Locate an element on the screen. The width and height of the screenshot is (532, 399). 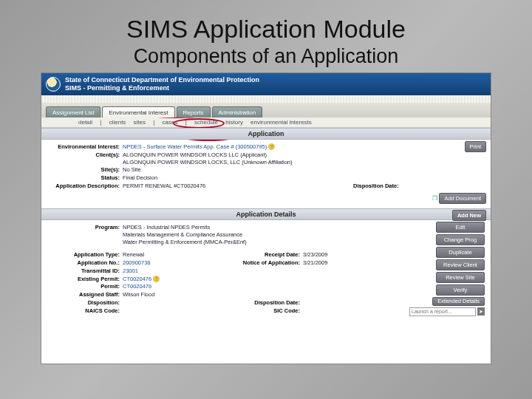
appno-label: Application No.: is located at coordinates (84, 263).